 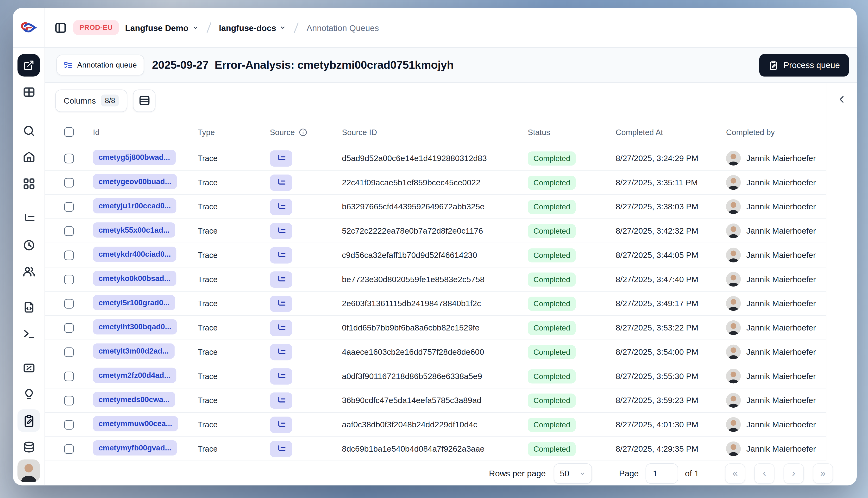 I want to click on page-number-input, so click(x=662, y=473).